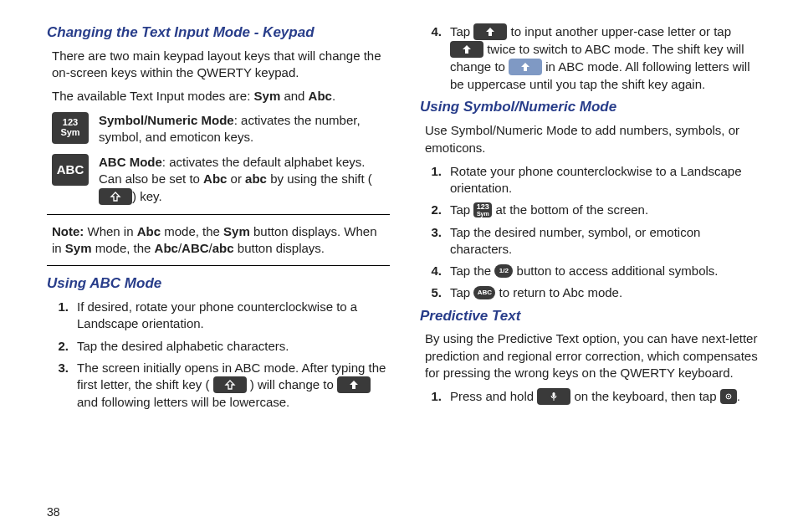 This screenshot has height=532, width=798. Describe the element at coordinates (68, 231) in the screenshot. I see `note-label: Note:` at that location.